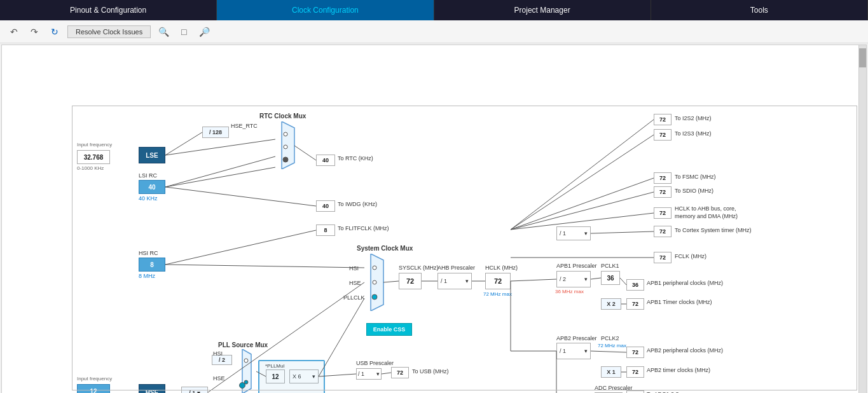 This screenshot has width=868, height=393. Describe the element at coordinates (679, 302) in the screenshot. I see `apb1-timer-label: APB1 Timer clocks (MHz)` at that location.